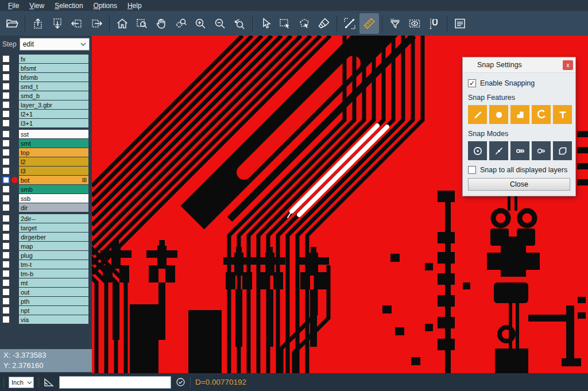 This screenshot has height=391, width=588. Describe the element at coordinates (54, 68) in the screenshot. I see `layer-name-cell: bfsmt` at that location.